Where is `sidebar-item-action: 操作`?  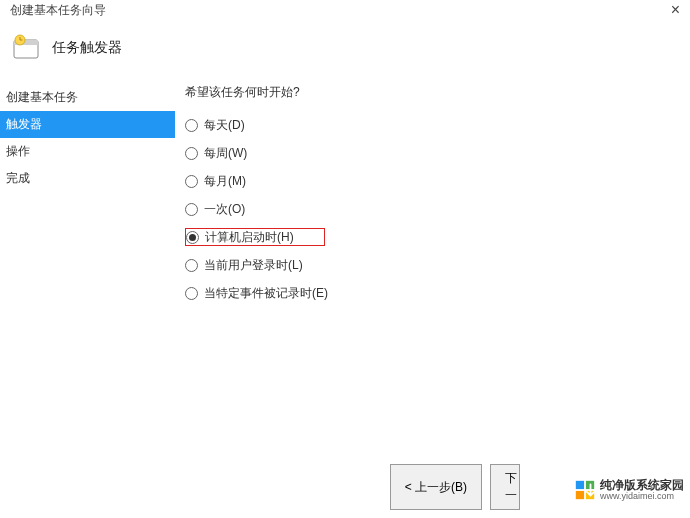
sidebar-item-action: 操作 is located at coordinates (88, 152).